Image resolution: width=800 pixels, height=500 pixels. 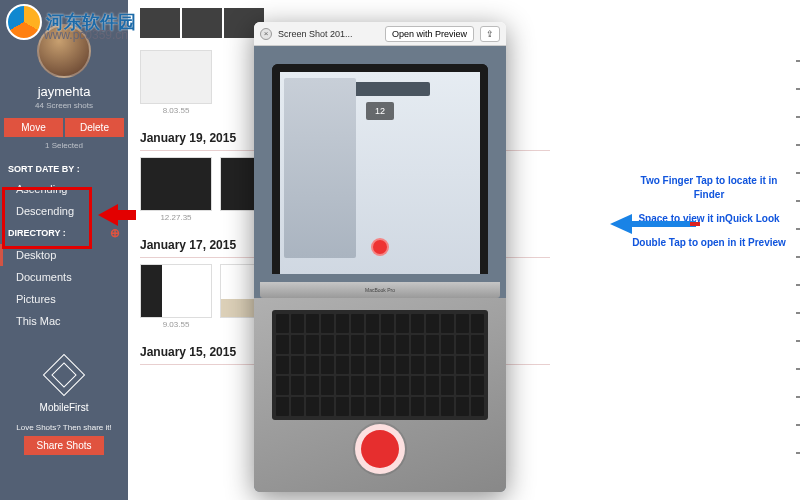 I want to click on keyboard-keys, so click(x=380, y=365).